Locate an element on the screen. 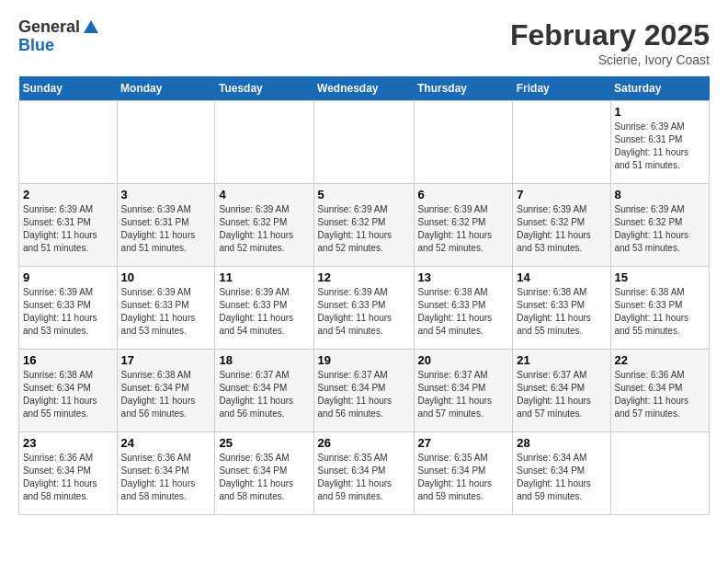 This screenshot has width=728, height=563. day-number: 7 is located at coordinates (561, 195).